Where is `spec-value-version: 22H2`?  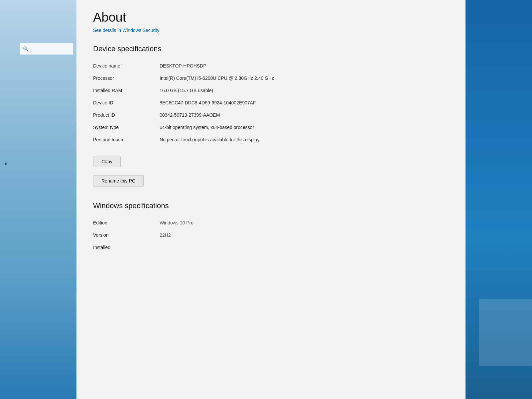 spec-value-version: 22H2 is located at coordinates (304, 235).